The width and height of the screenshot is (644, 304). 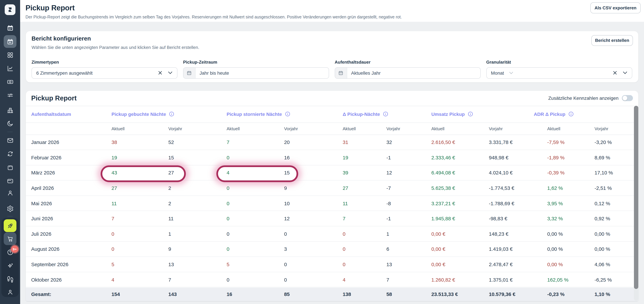 I want to click on row-cell: -7,59 %, so click(x=571, y=142).